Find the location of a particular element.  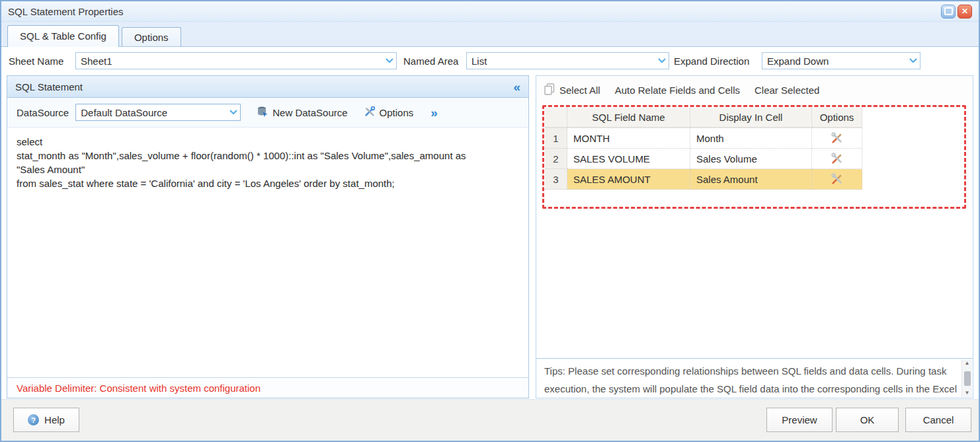

mapping-toolbar: Select All Auto Relate Fields and Cells … is located at coordinates (755, 90).